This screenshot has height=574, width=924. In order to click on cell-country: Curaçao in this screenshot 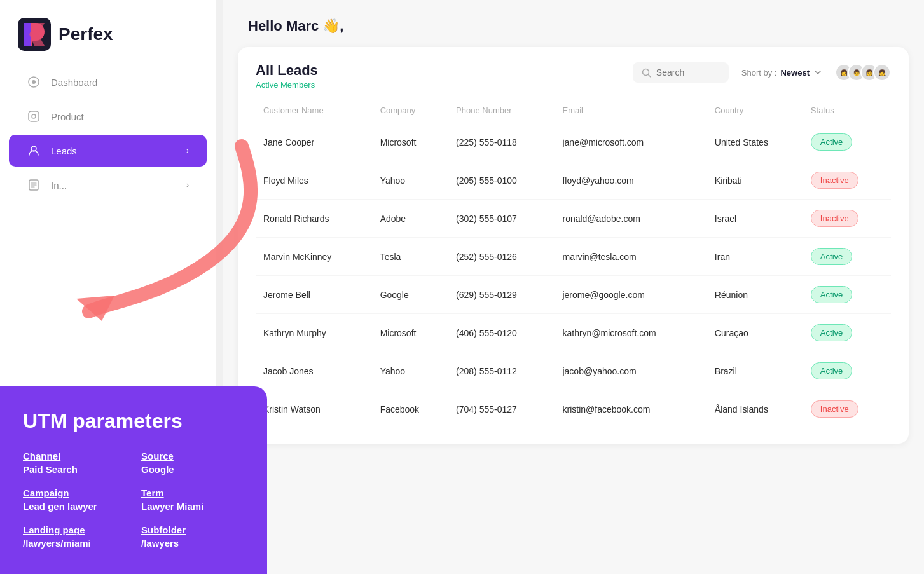, I will do `click(755, 333)`.